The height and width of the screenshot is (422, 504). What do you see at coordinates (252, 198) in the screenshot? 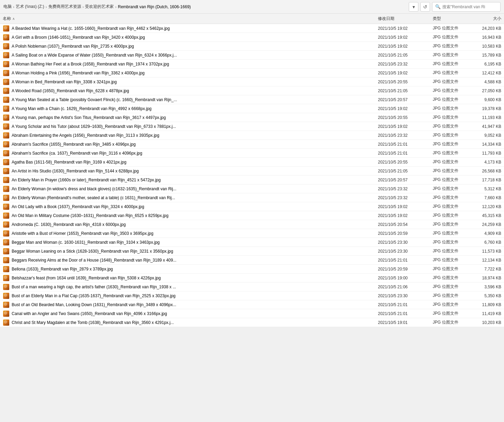
I see `table-row: An Elderly Woman (Rembrandt's mother, se…` at bounding box center [252, 198].